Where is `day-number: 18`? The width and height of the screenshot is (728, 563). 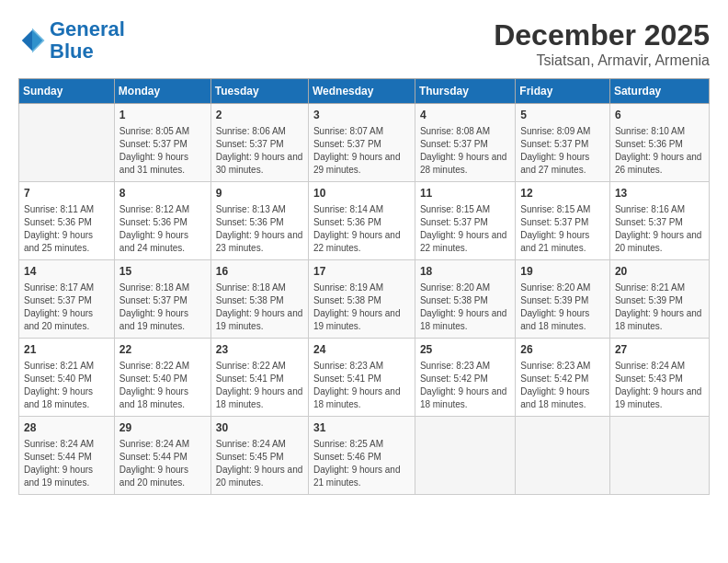
day-number: 18 is located at coordinates (465, 272).